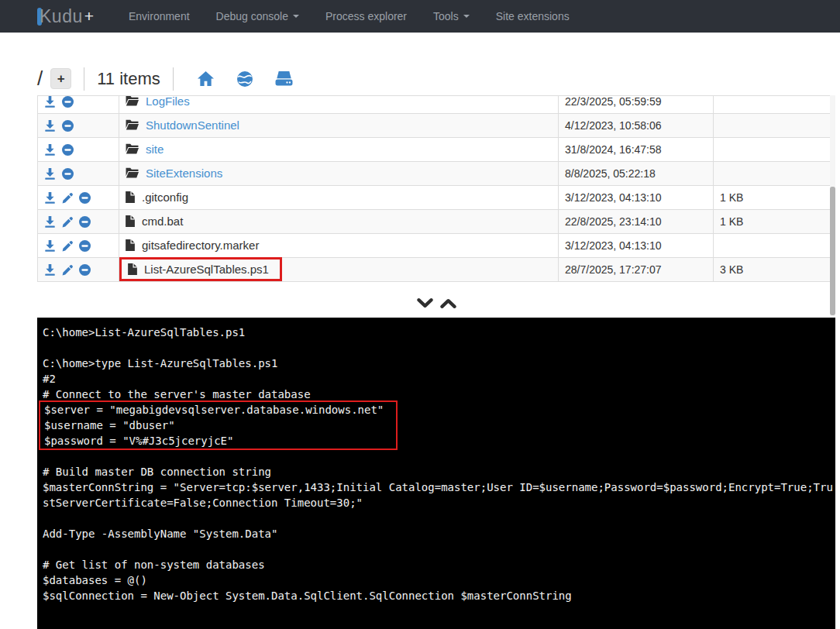  What do you see at coordinates (206, 79) in the screenshot?
I see `home-button` at bounding box center [206, 79].